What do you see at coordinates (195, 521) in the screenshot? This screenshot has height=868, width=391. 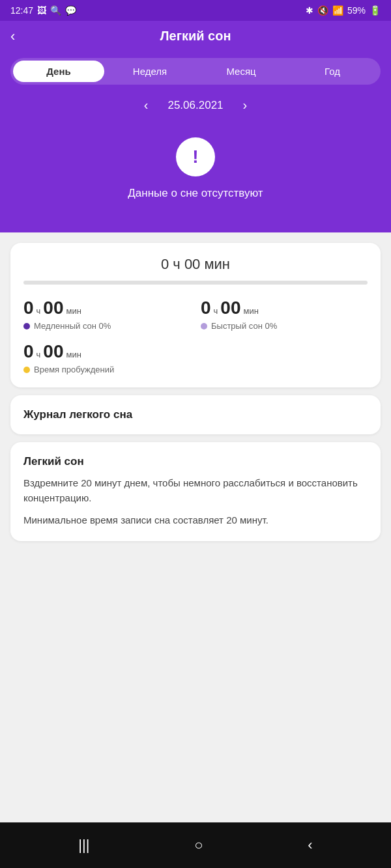 I see `info-card-para-2: Минимальное время записи сна составляет …` at bounding box center [195, 521].